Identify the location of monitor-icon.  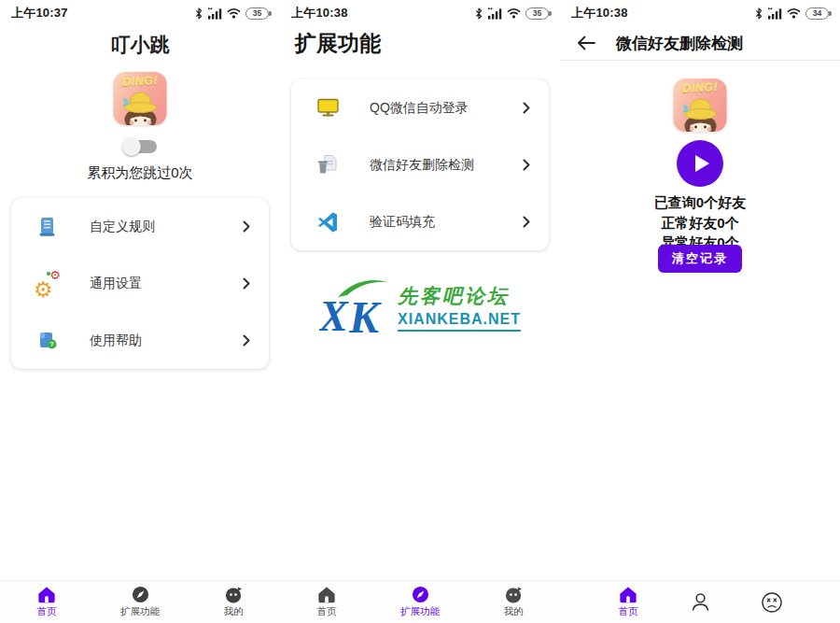
(328, 108).